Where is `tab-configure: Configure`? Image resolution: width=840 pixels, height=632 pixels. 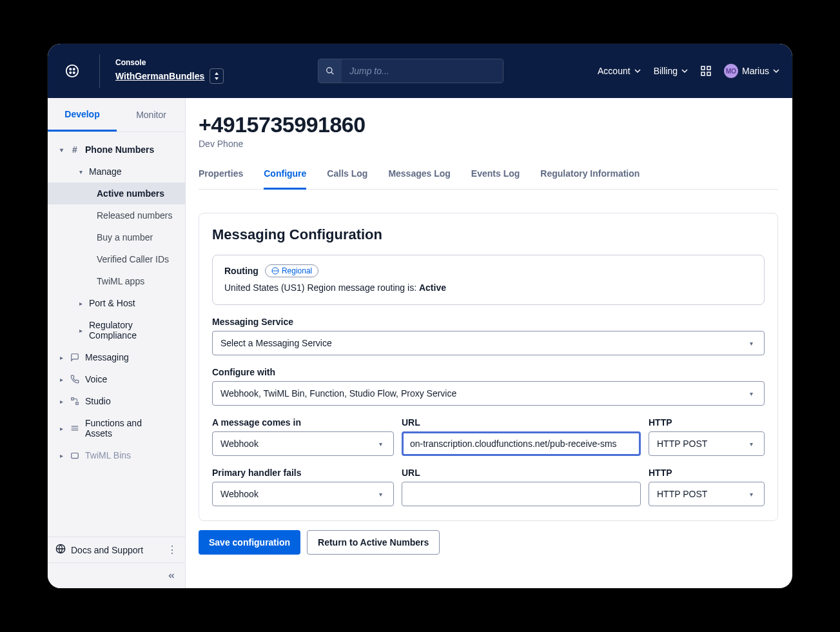 tab-configure: Configure is located at coordinates (285, 175).